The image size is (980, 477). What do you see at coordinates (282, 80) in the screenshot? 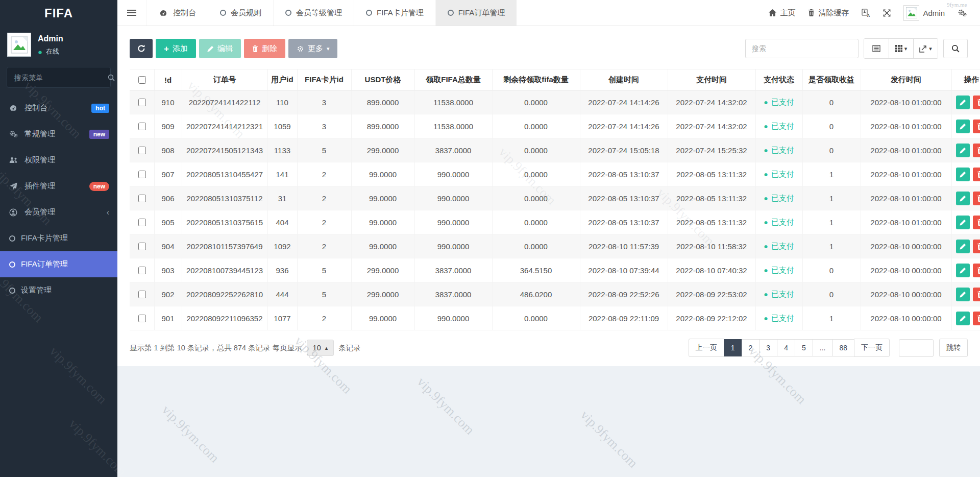
I see `column-header: 用户id` at bounding box center [282, 80].